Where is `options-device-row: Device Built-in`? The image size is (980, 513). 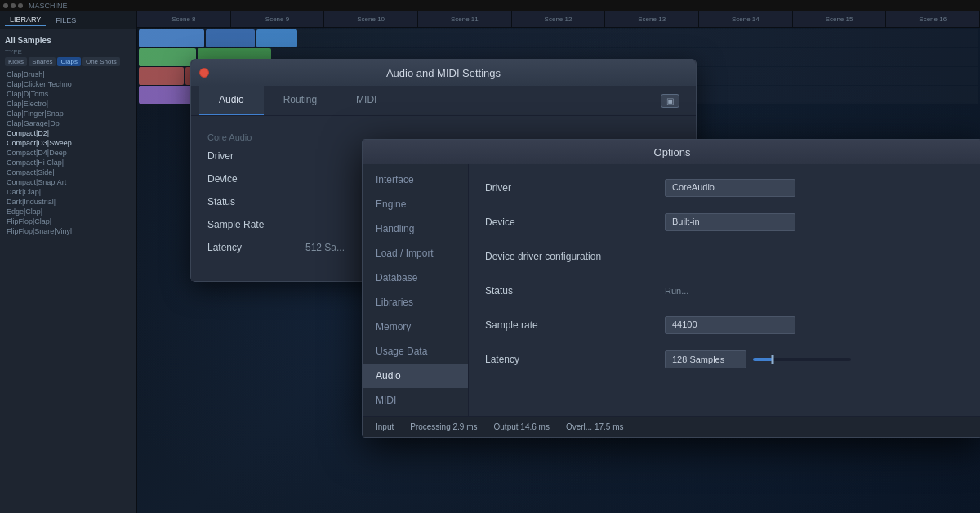
options-device-row: Device Built-in is located at coordinates (725, 222).